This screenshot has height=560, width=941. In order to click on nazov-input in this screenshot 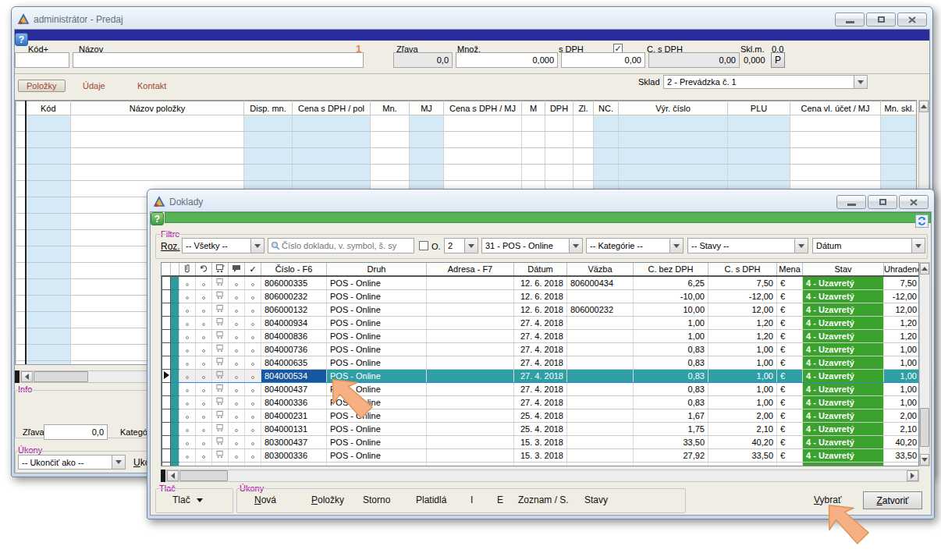, I will do `click(218, 60)`.